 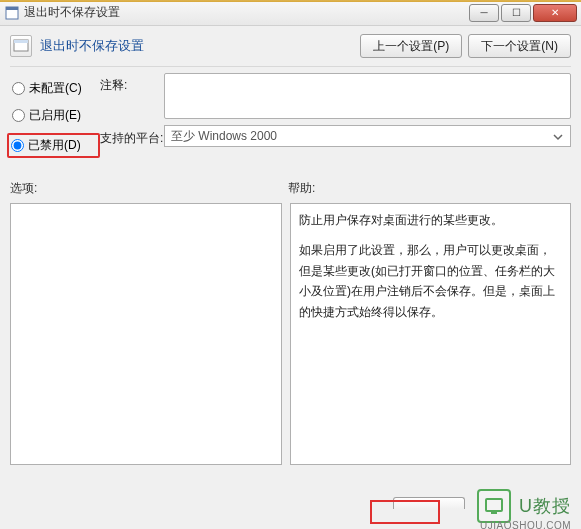 What do you see at coordinates (405, 512) in the screenshot?
I see `highlight-frame-bottom` at bounding box center [405, 512].